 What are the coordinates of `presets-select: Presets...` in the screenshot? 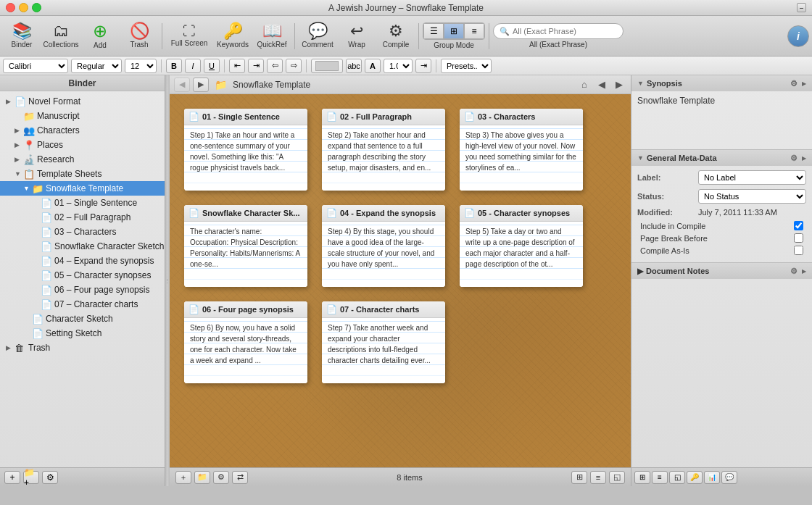 It's located at (466, 66).